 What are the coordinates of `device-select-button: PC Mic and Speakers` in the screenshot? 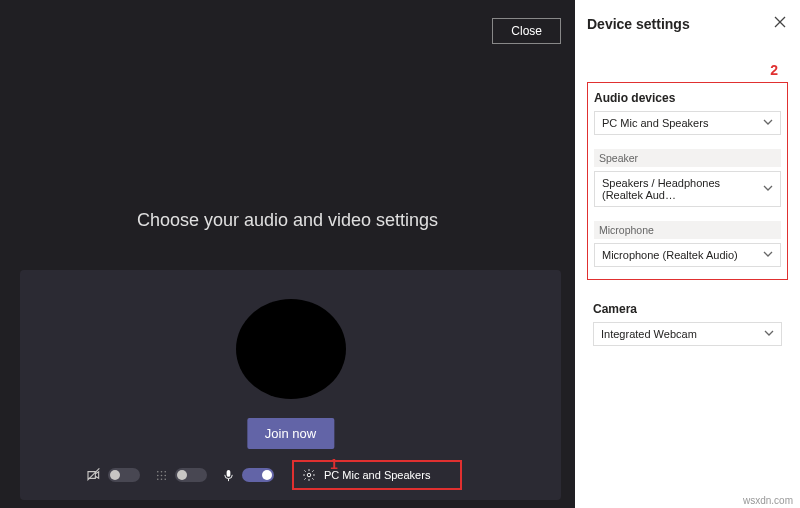 It's located at (377, 475).